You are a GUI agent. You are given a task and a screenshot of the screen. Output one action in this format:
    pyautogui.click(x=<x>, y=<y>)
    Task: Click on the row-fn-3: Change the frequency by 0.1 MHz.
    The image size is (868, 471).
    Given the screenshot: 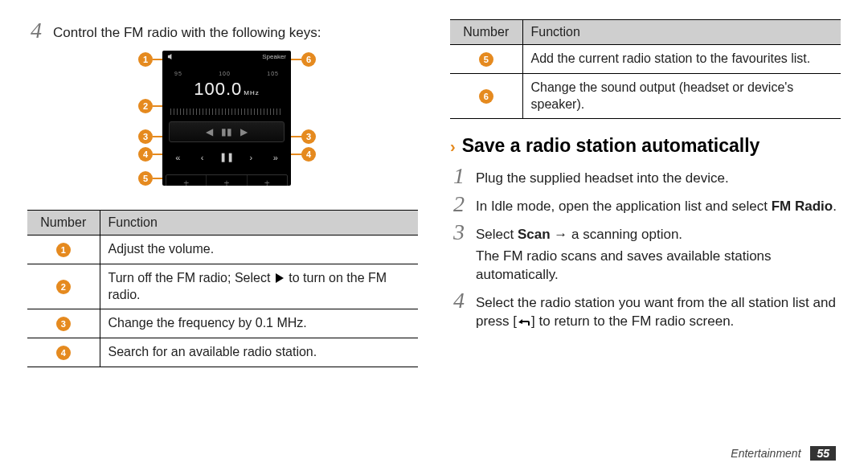 What is the action you would take?
    pyautogui.click(x=259, y=324)
    